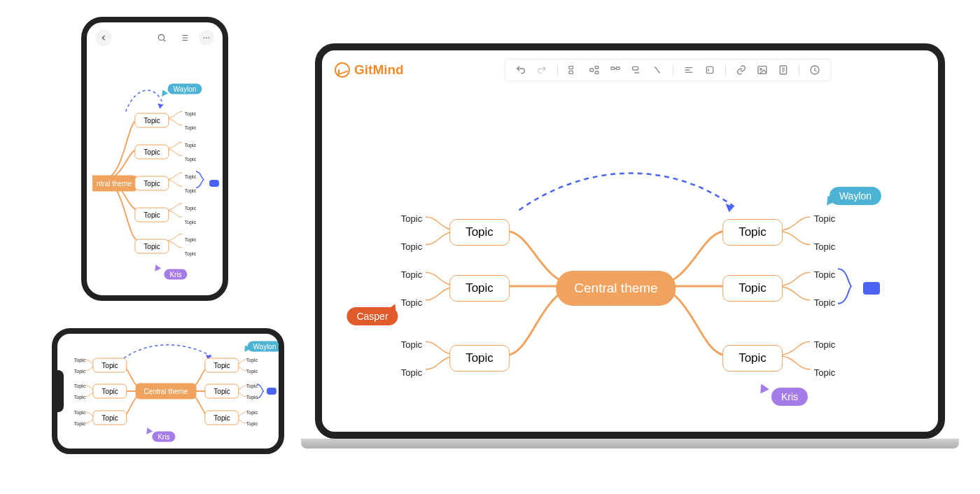 This screenshot has height=494, width=980. Describe the element at coordinates (379, 70) in the screenshot. I see `app-logo-text: GitMind` at that location.